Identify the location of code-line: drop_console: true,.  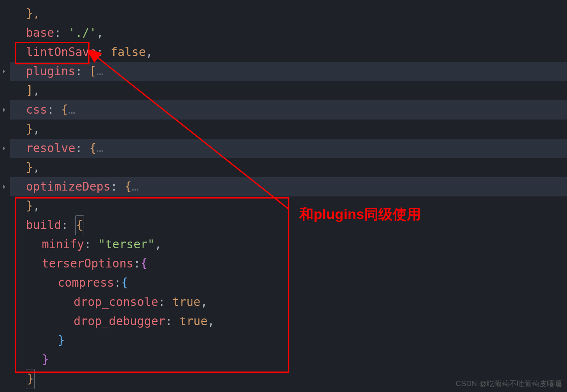
(289, 302).